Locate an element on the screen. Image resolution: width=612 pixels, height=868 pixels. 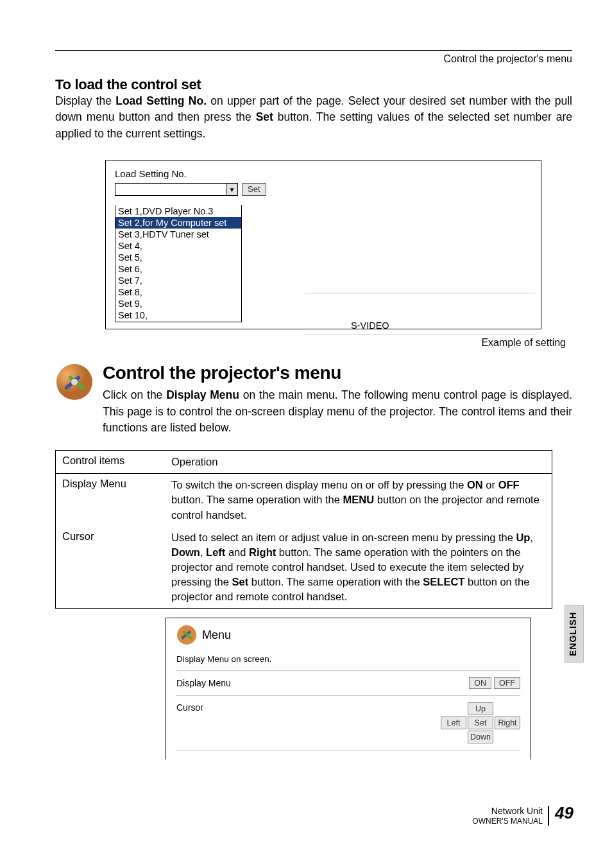
th-operation: Operation is located at coordinates (359, 462).